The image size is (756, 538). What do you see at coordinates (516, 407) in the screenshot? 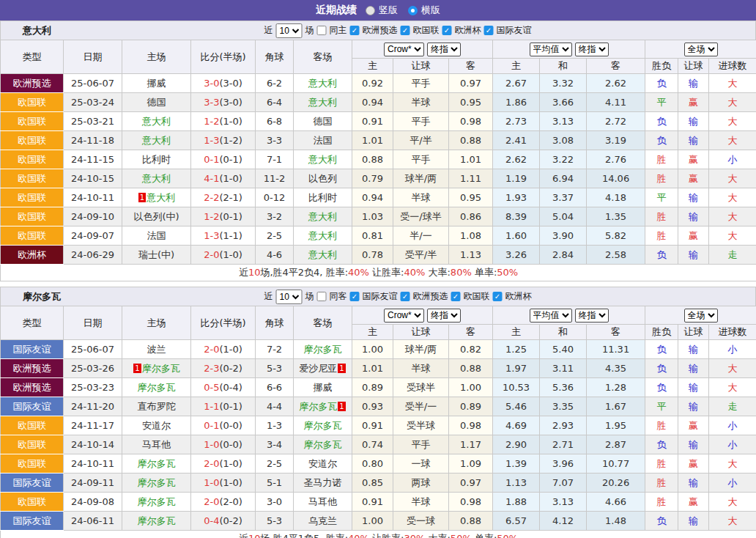
I see `europe-odds-cell: 5.46` at bounding box center [516, 407].